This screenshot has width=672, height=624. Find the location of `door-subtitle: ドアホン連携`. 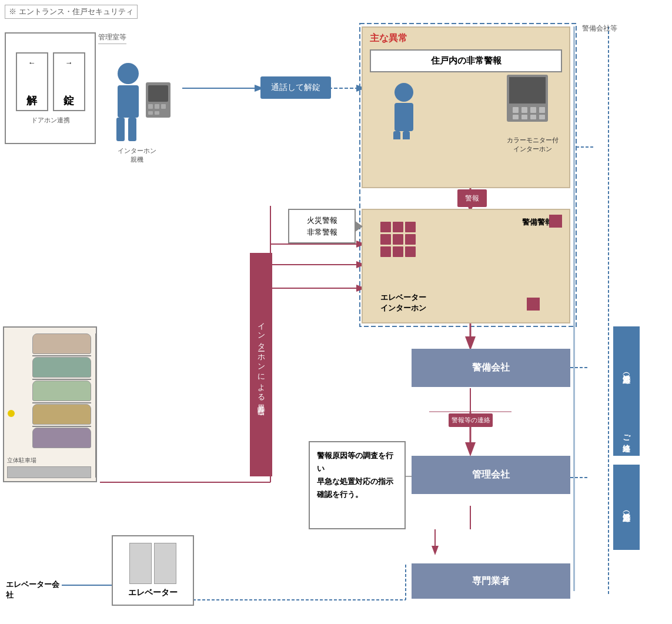

door-subtitle: ドアホン連携 is located at coordinates (51, 120).